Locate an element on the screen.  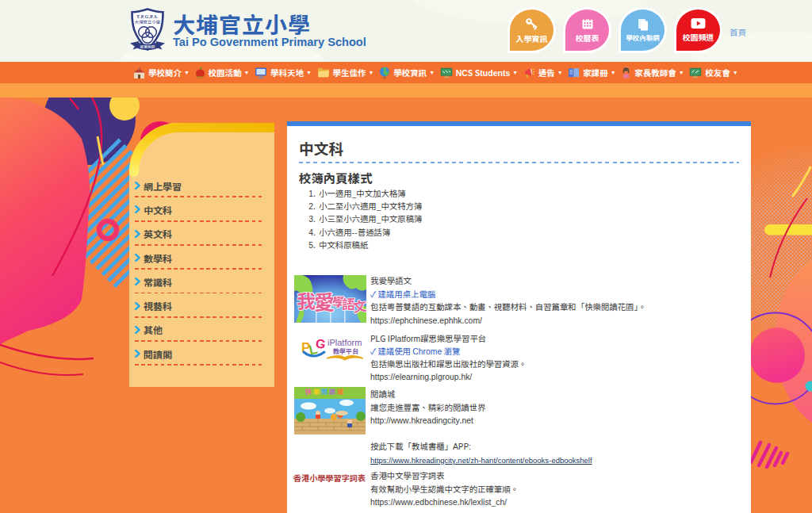
svg-text: 快 is located at coordinates (308, 392).